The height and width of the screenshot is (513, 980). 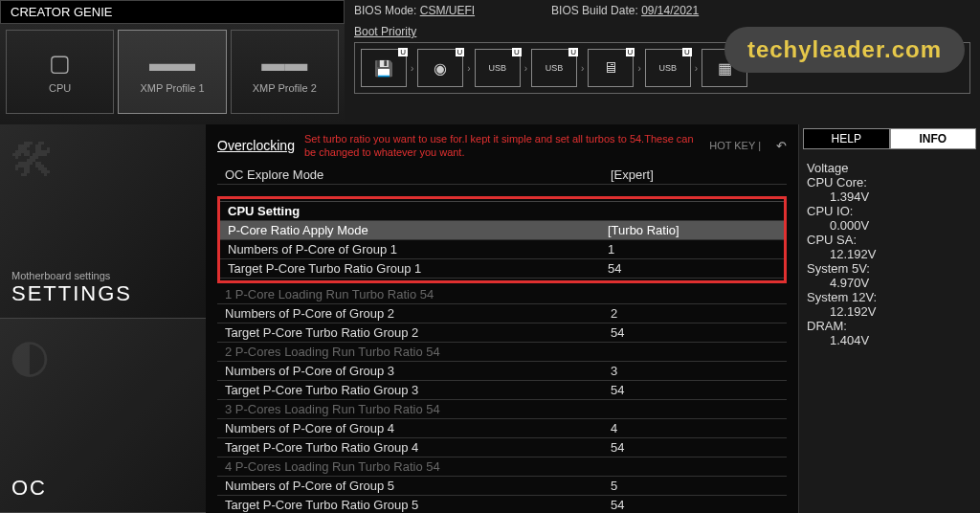 I want to click on setting-row: 2 P-Cores Loading Run Turbo Ratio 54, so click(x=501, y=352).